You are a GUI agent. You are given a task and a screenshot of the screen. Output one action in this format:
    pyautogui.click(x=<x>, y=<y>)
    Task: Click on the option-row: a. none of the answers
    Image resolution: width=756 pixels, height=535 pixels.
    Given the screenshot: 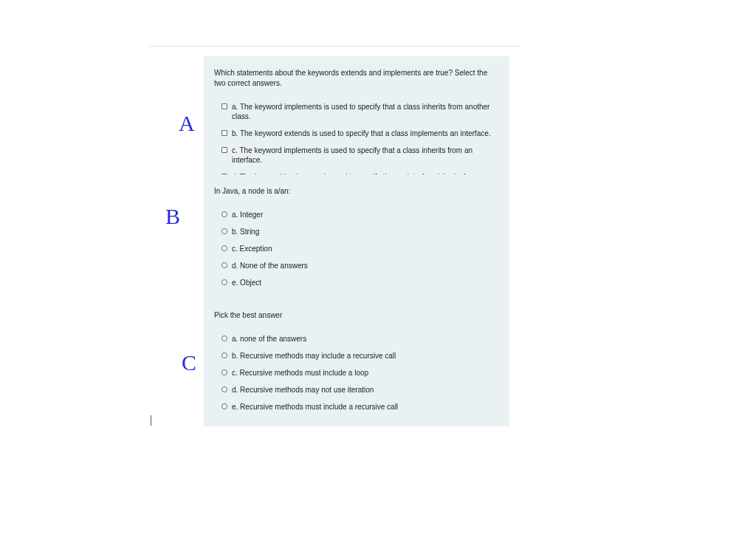 What is the action you would take?
    pyautogui.click(x=360, y=338)
    